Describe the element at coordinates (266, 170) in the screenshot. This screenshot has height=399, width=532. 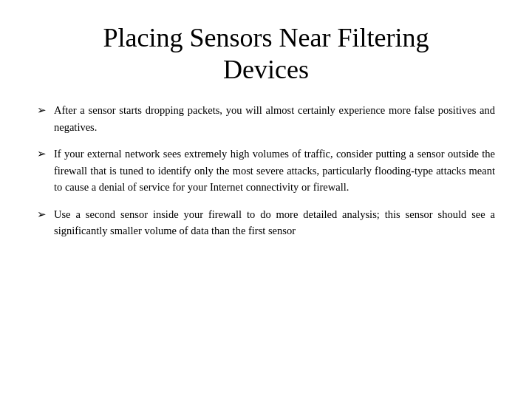
I see `list-item: ➢ If your external network sees extremel…` at that location.